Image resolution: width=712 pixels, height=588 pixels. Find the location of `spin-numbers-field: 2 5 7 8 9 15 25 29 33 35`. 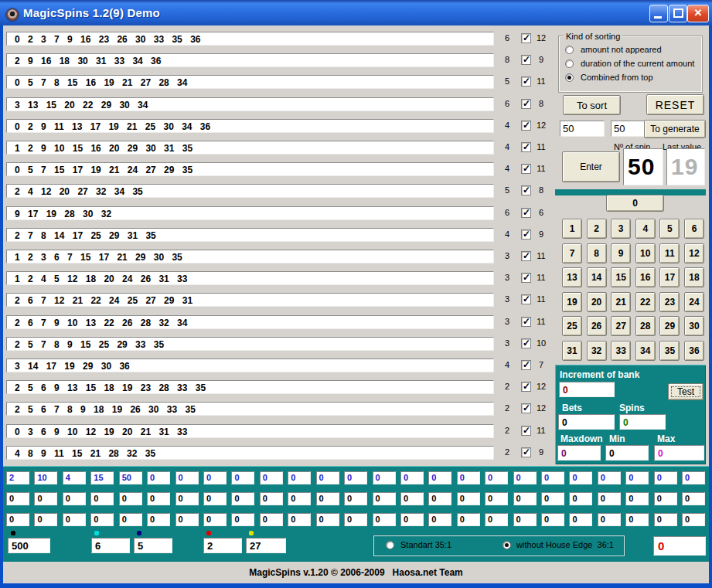

spin-numbers-field: 2 5 7 8 9 15 25 29 33 35 is located at coordinates (250, 344).